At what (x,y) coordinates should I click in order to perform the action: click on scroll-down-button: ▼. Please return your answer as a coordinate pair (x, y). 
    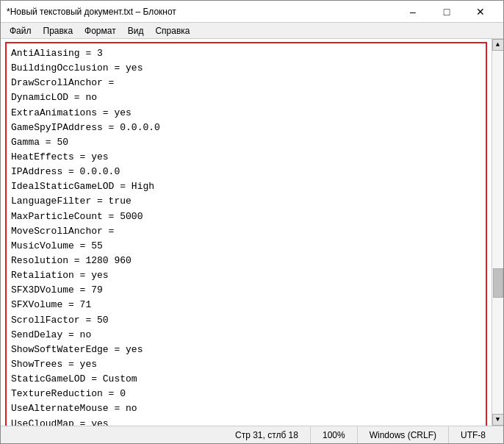
    Looking at the image, I should click on (498, 420).